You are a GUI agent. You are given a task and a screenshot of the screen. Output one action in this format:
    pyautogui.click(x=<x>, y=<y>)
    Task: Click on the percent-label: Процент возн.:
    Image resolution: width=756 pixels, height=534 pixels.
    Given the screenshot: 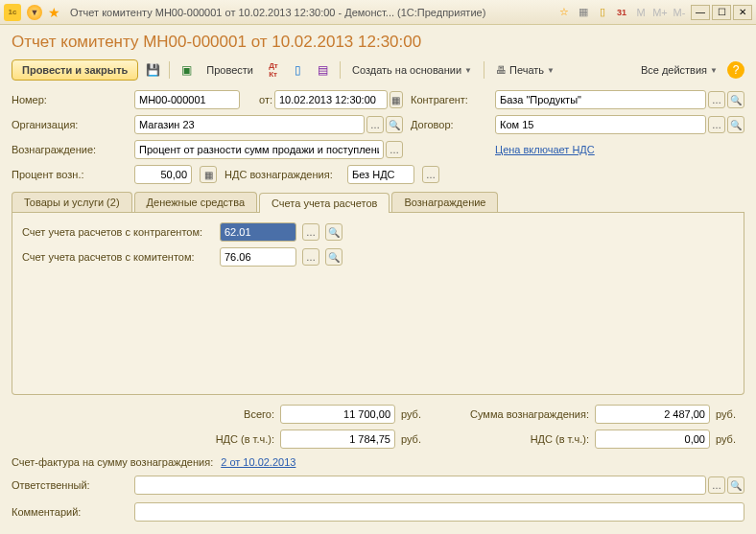 What is the action you would take?
    pyautogui.click(x=69, y=174)
    